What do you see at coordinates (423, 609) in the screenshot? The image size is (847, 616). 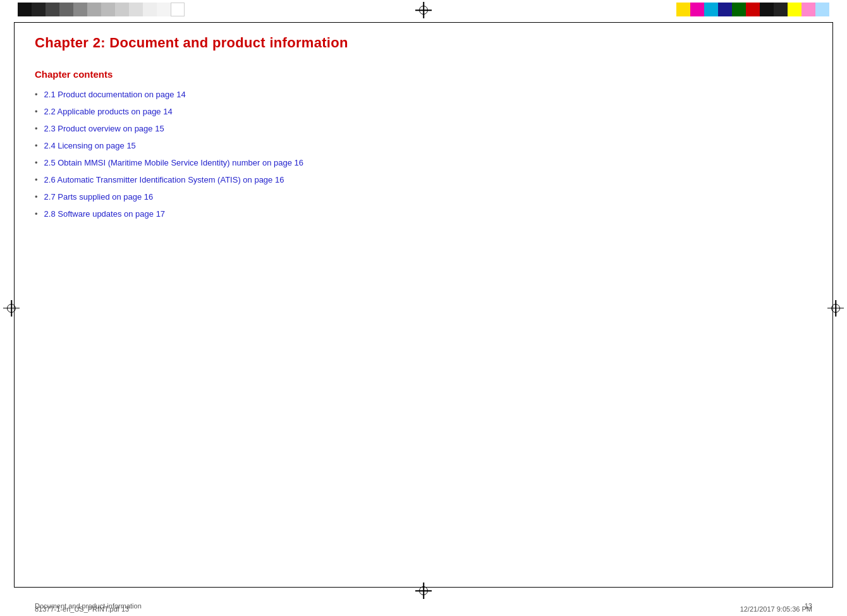 I see `footer-bottom: 81377-1-en_US_PRINT.pdf 13 12/21/2017 9:…` at bounding box center [423, 609].